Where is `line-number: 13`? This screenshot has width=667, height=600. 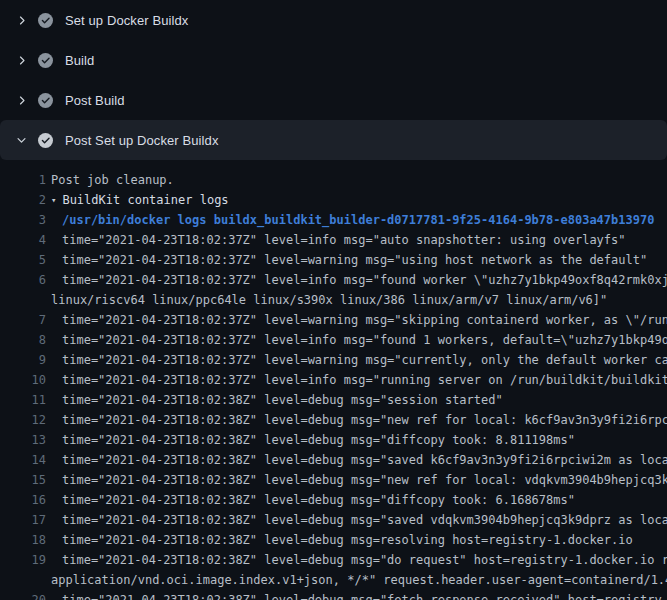 line-number: 13 is located at coordinates (23, 440).